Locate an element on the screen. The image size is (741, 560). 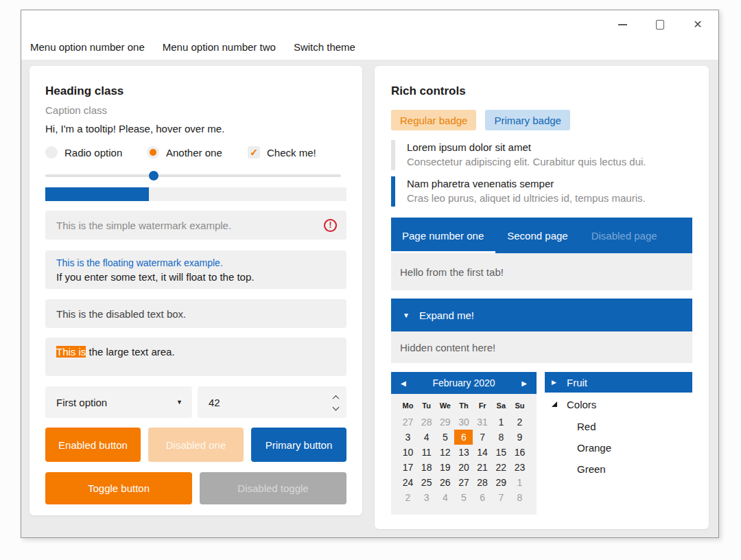
maximize-button is located at coordinates (660, 25).